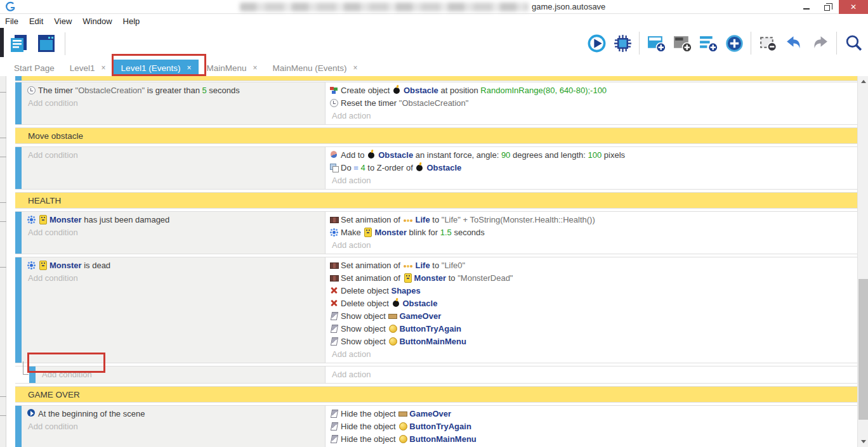 This screenshot has height=447, width=868. I want to click on scroll-down-arrow, so click(863, 441).